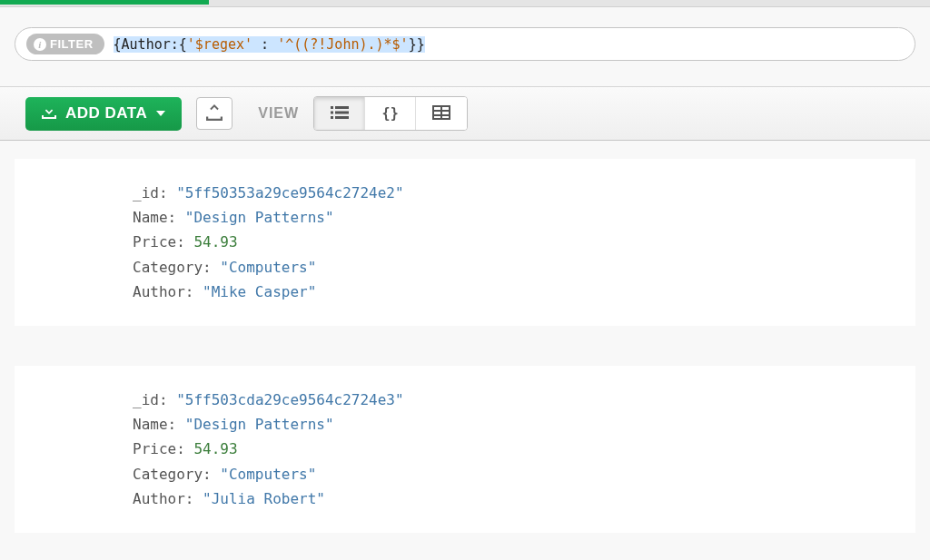  What do you see at coordinates (106, 113) in the screenshot?
I see `add-data-label: ADD DATA` at bounding box center [106, 113].